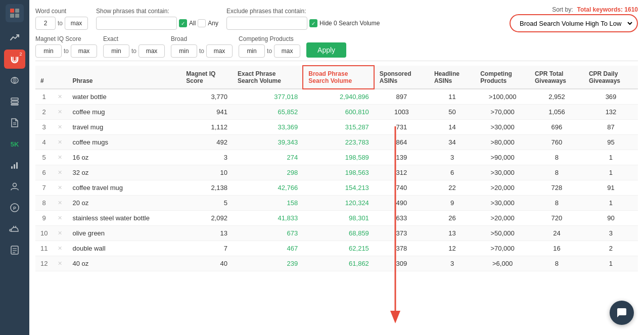 This screenshot has height=335, width=644. I want to click on exact-max, so click(152, 51).